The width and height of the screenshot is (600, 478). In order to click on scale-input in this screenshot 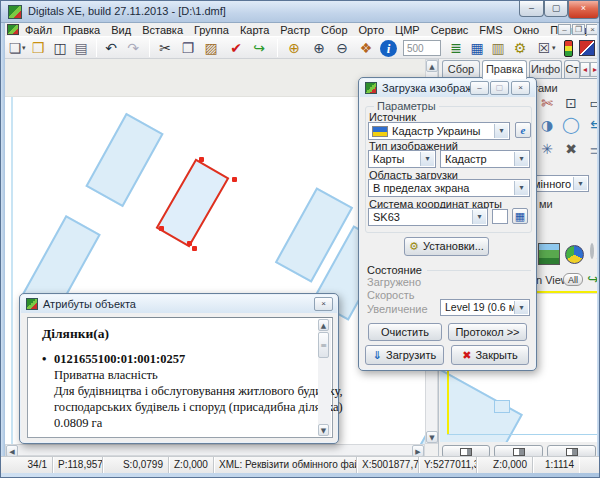, I will do `click(422, 48)`.